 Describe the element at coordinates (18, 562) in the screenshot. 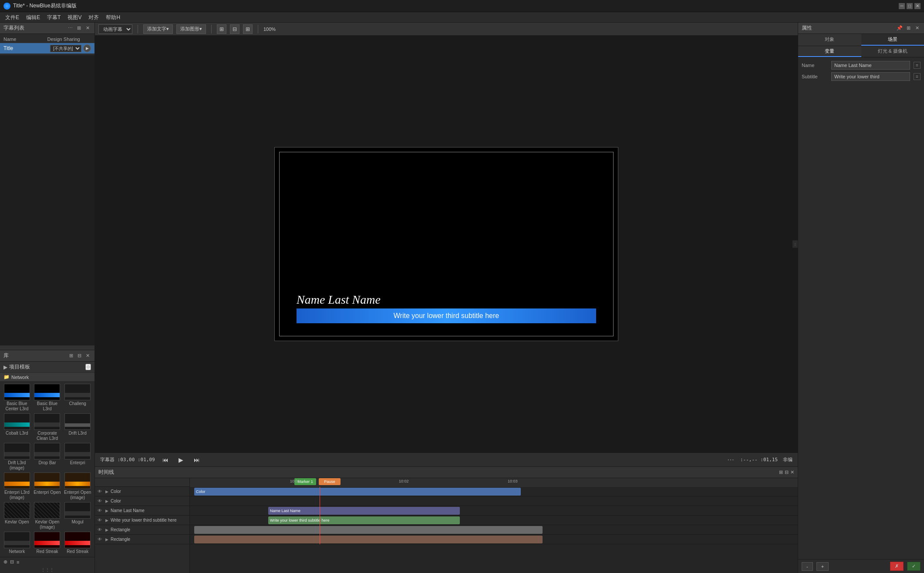

I see `lib-footer-btn3: ≡` at that location.